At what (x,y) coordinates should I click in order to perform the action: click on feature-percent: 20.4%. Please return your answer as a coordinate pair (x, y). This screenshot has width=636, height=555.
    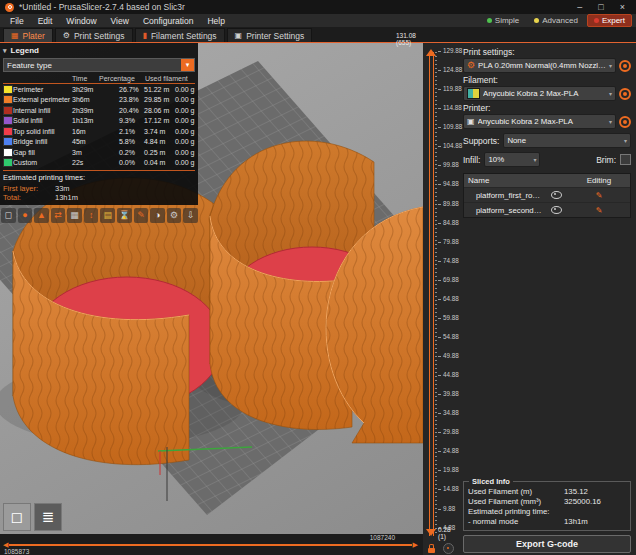
    Looking at the image, I should click on (132, 110).